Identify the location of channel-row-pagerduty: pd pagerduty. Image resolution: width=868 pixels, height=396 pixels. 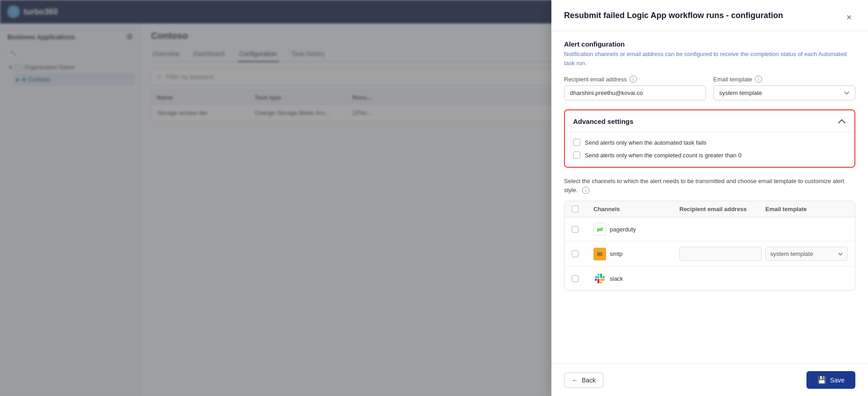
(710, 230).